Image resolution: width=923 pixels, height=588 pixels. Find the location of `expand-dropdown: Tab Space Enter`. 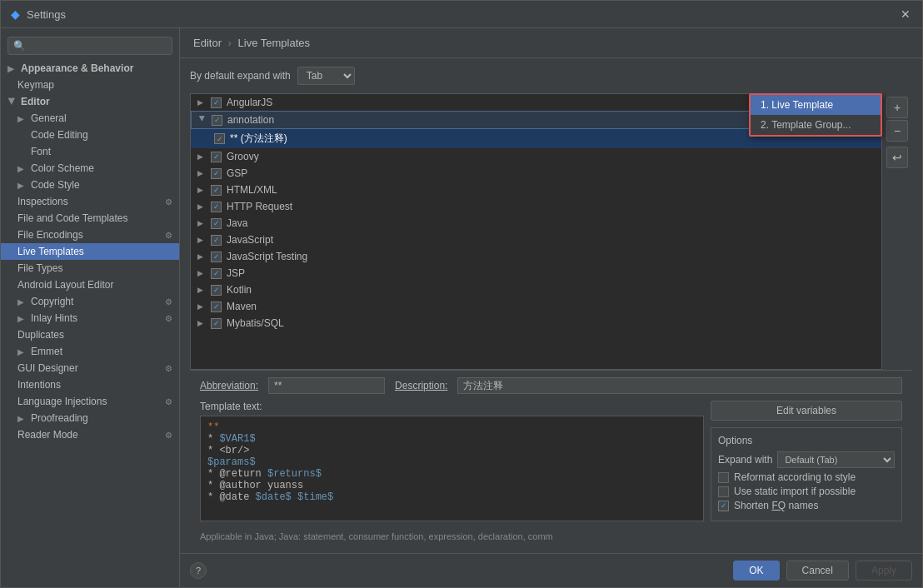

expand-dropdown: Tab Space Enter is located at coordinates (327, 76).